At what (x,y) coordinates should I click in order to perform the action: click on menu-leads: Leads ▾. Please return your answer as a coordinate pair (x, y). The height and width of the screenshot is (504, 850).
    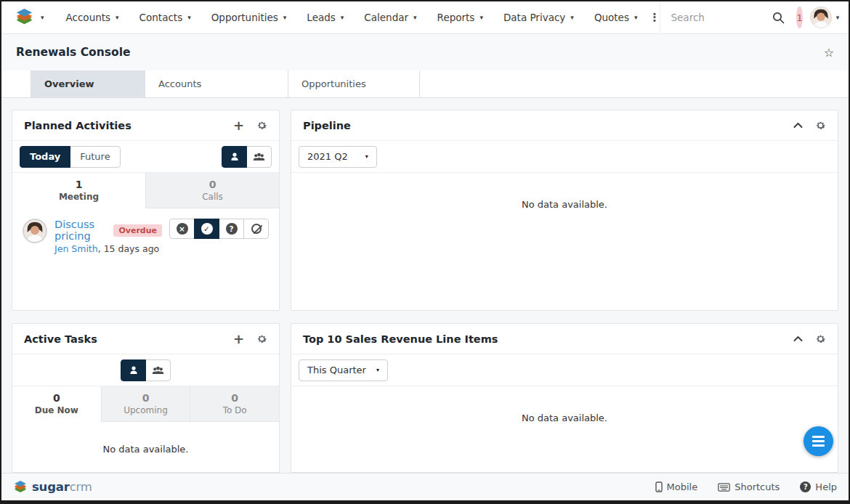
    Looking at the image, I should click on (325, 17).